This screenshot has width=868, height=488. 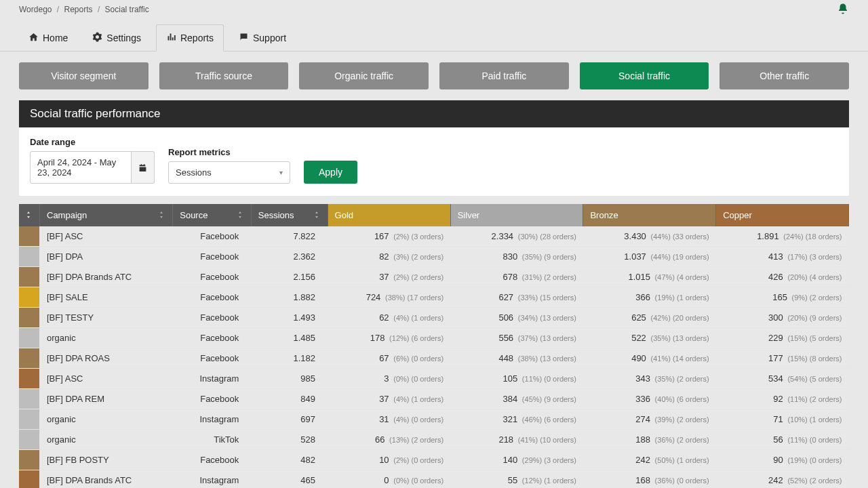 What do you see at coordinates (84, 76) in the screenshot?
I see `subnav-item: Visitor segment` at bounding box center [84, 76].